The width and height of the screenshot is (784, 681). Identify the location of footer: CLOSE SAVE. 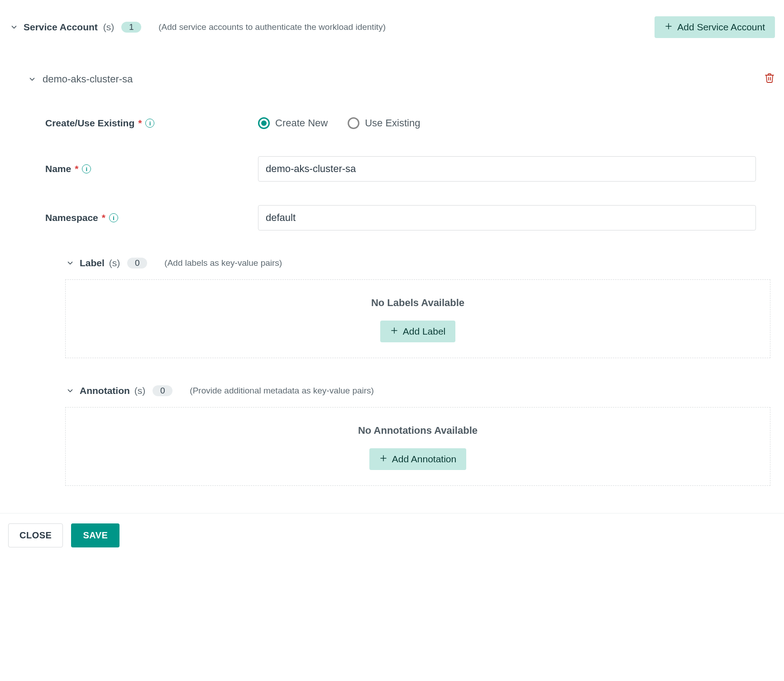
(392, 535).